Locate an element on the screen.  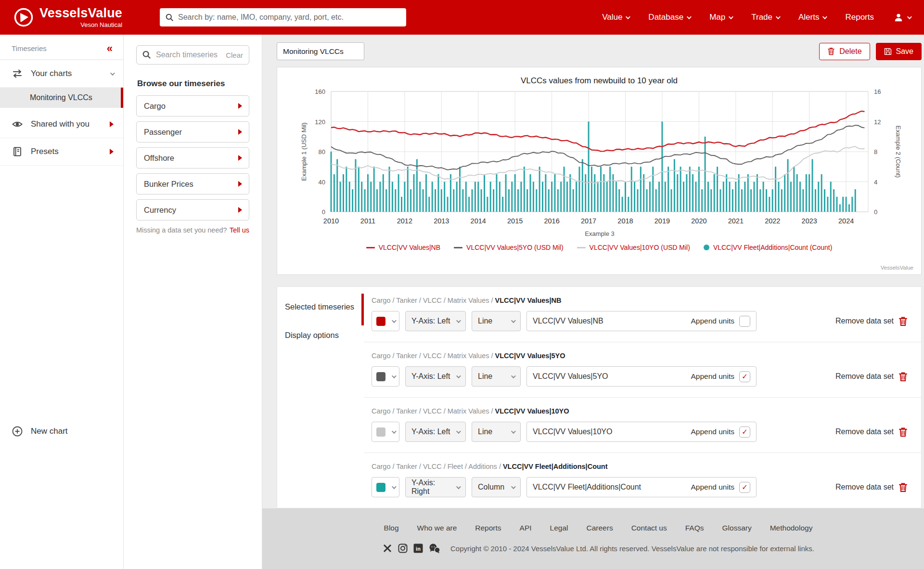
svg-text: in is located at coordinates (418, 549).